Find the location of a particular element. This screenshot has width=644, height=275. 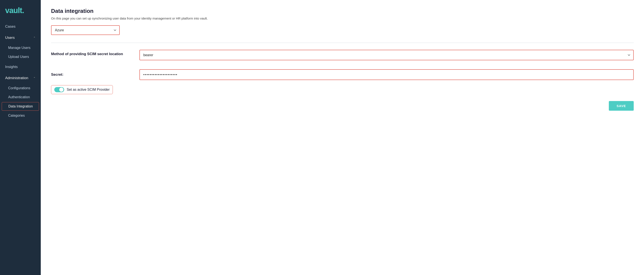

sidebar-item-upload-users: Upload Users is located at coordinates (20, 57).